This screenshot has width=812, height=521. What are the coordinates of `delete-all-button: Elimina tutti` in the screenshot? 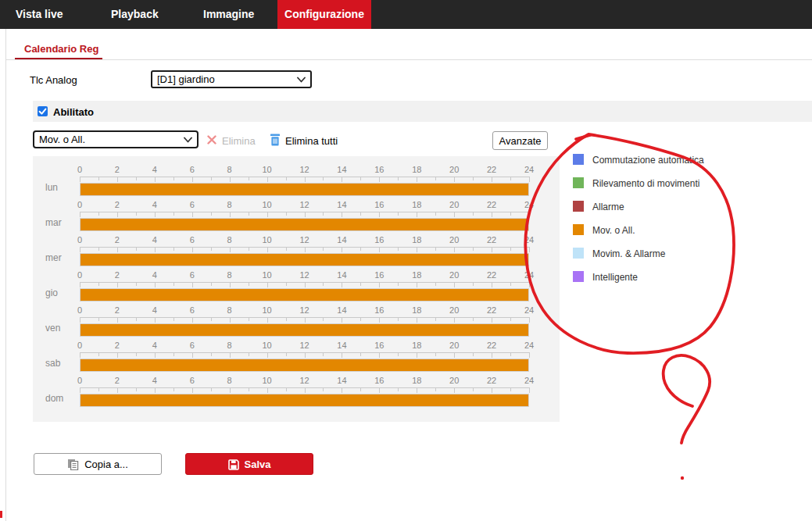 It's located at (311, 141).